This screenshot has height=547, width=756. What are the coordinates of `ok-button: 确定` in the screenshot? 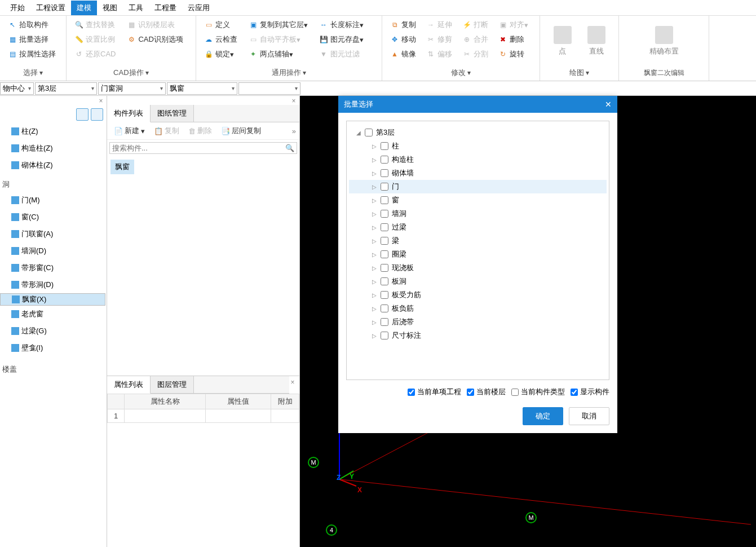 It's located at (543, 416).